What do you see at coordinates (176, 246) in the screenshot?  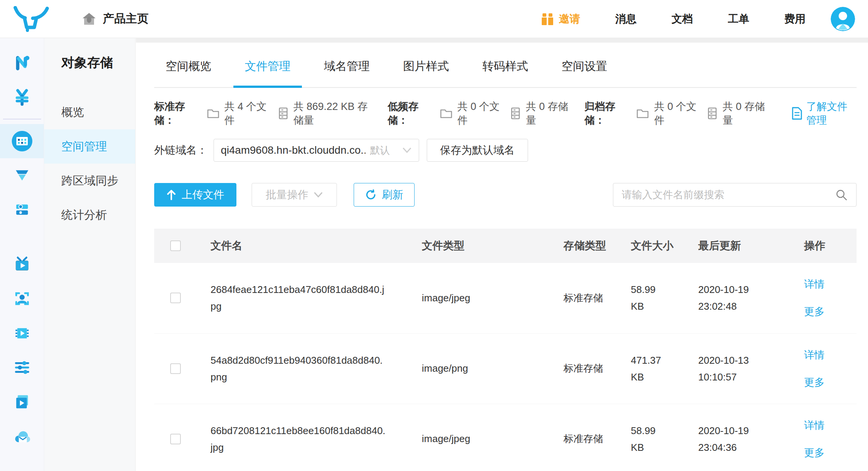 I see `select-all-checkbox` at bounding box center [176, 246].